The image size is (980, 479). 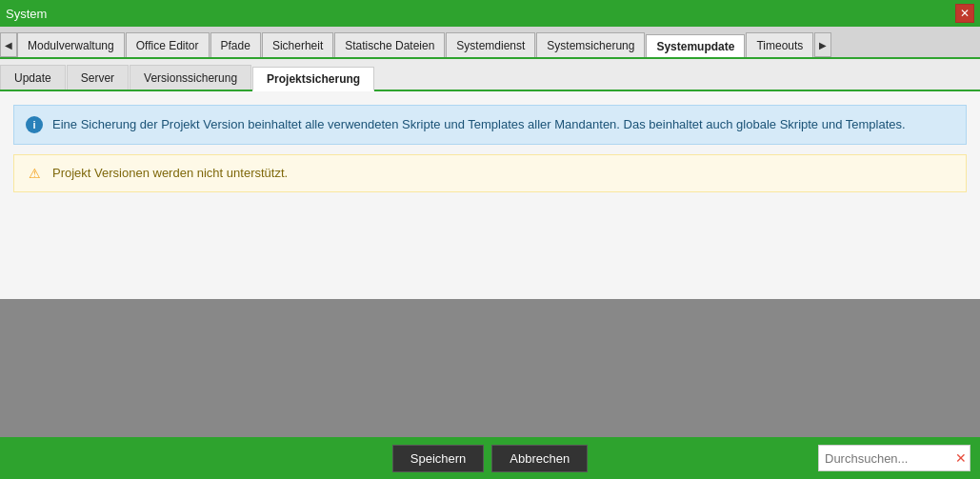 What do you see at coordinates (27, 13) in the screenshot?
I see `window-title: System` at bounding box center [27, 13].